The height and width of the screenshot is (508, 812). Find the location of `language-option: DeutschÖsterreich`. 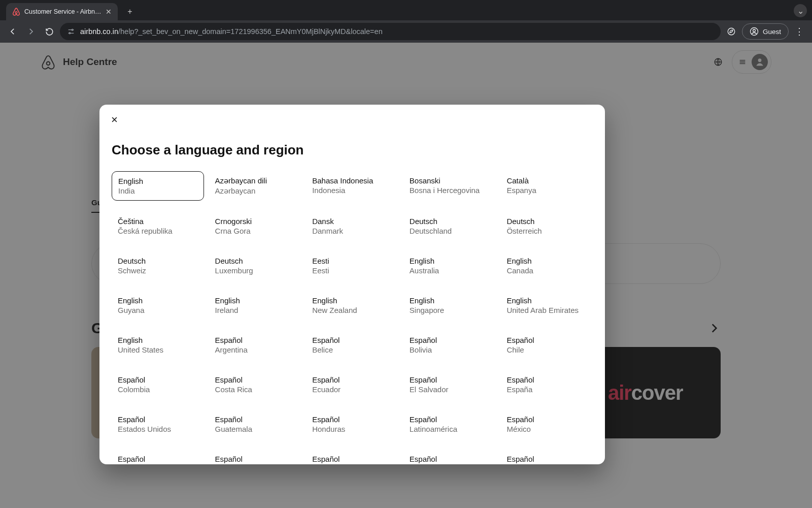

language-option: DeutschÖsterreich is located at coordinates (547, 226).